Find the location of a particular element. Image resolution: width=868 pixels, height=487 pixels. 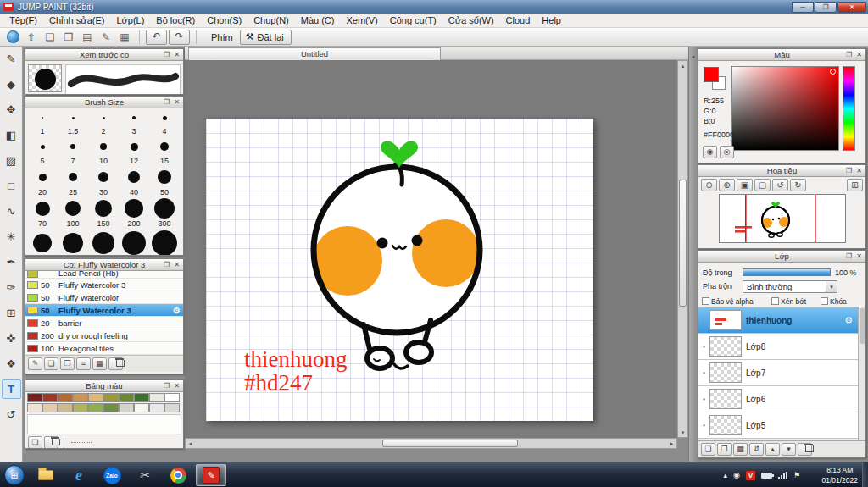

menu-item: Chụp(N) is located at coordinates (271, 20).